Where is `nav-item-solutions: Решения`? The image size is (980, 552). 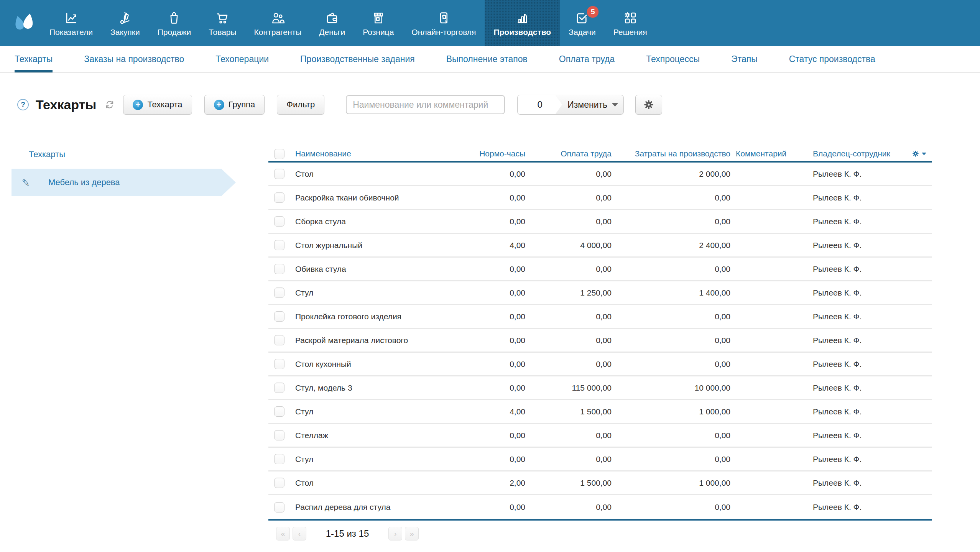
nav-item-solutions: Решения is located at coordinates (630, 23).